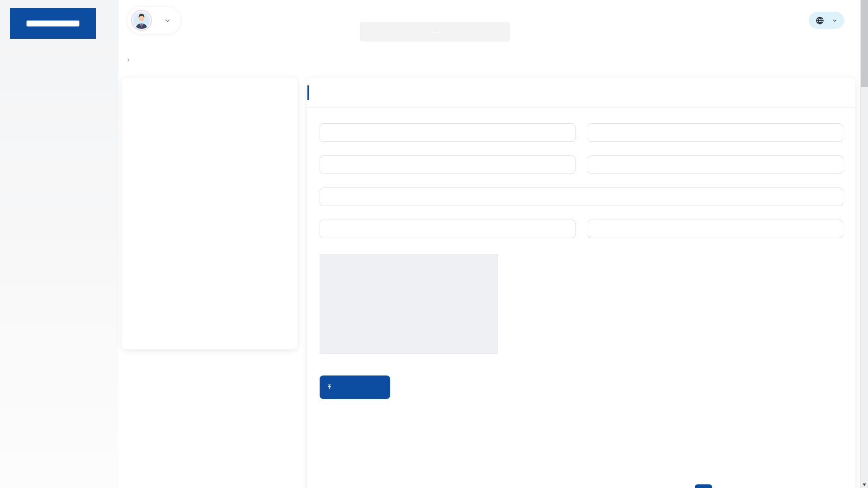 Image resolution: width=868 pixels, height=488 pixels. What do you see at coordinates (716, 131) in the screenshot?
I see `field-title-small` at bounding box center [716, 131].